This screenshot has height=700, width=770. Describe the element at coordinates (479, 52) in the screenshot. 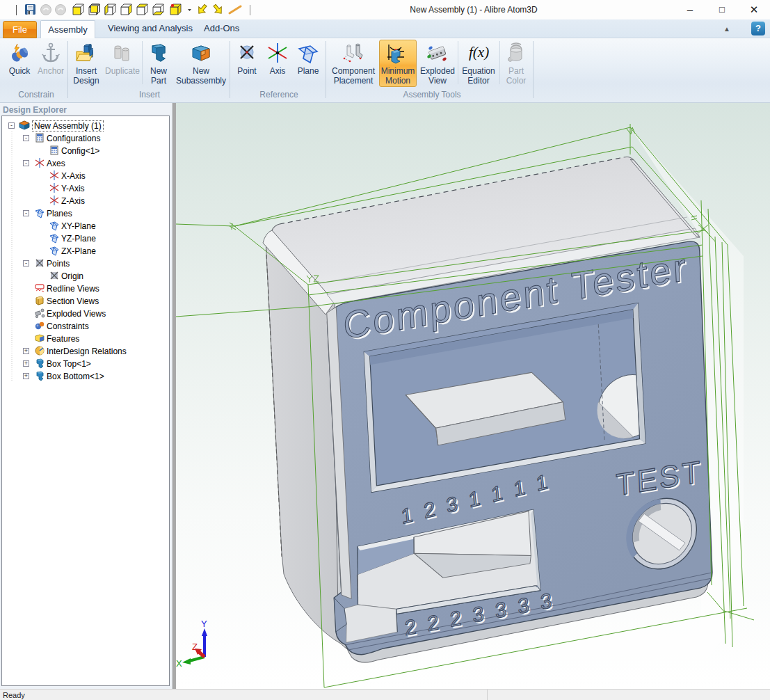

I see `svg-text: f(x)` at that location.